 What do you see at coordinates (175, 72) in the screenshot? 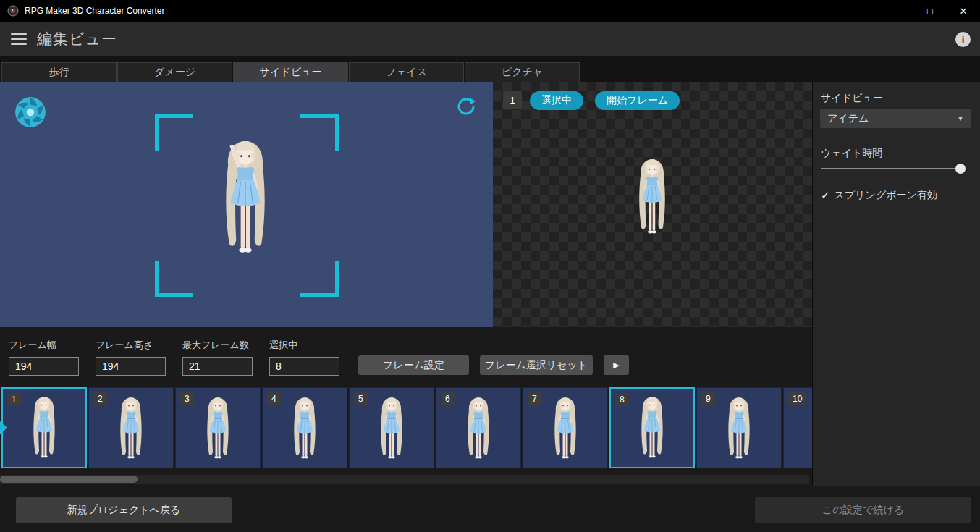
I see `tab-label: ダメージ` at bounding box center [175, 72].